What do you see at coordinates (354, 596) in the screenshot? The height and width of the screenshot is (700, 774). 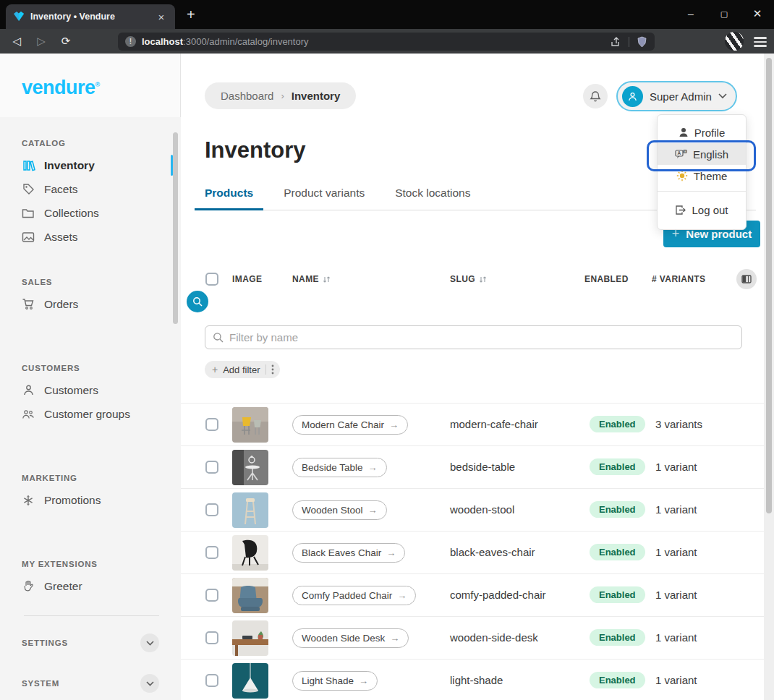 I see `product-name-link: Comfy Padded Chair→` at bounding box center [354, 596].